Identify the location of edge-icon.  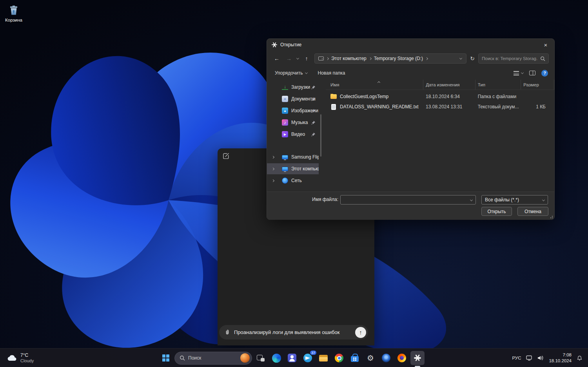
(277, 358).